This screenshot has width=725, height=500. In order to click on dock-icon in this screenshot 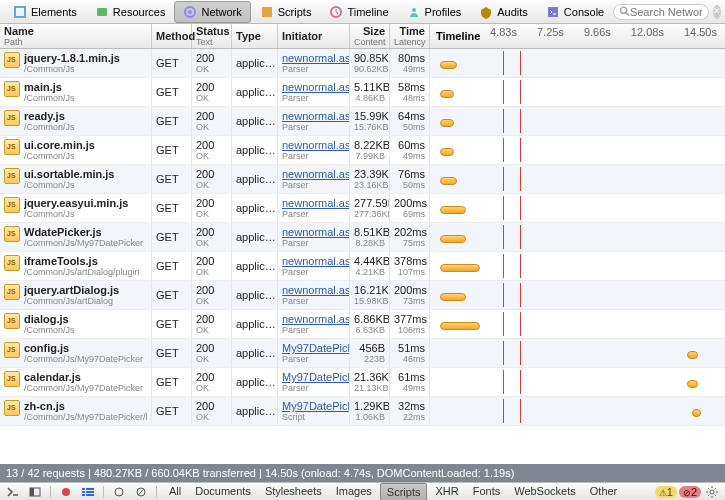, I will do `click(35, 492)`.